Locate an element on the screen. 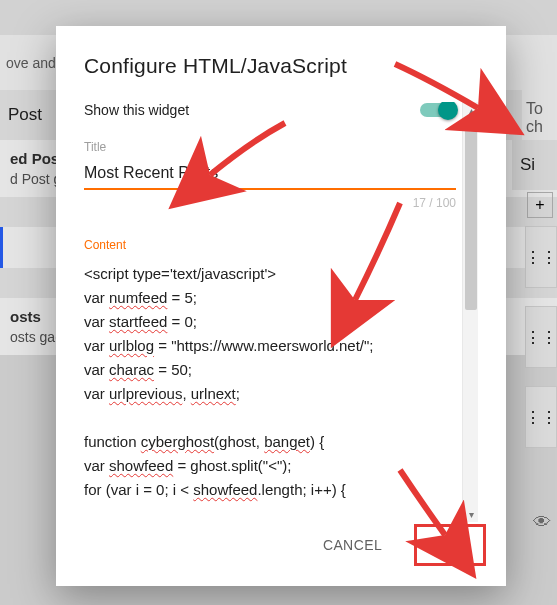 The height and width of the screenshot is (605, 557). title-label: Title is located at coordinates (270, 147).